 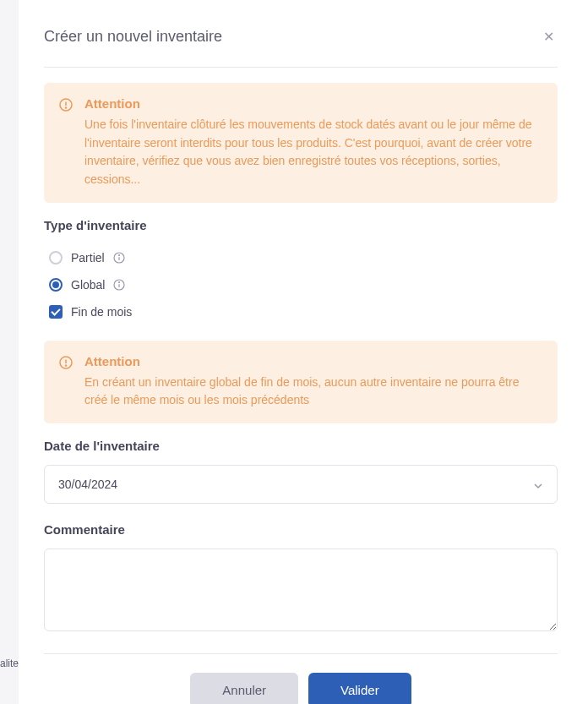 What do you see at coordinates (301, 529) in the screenshot?
I see `comment-label: Commentaire` at bounding box center [301, 529].